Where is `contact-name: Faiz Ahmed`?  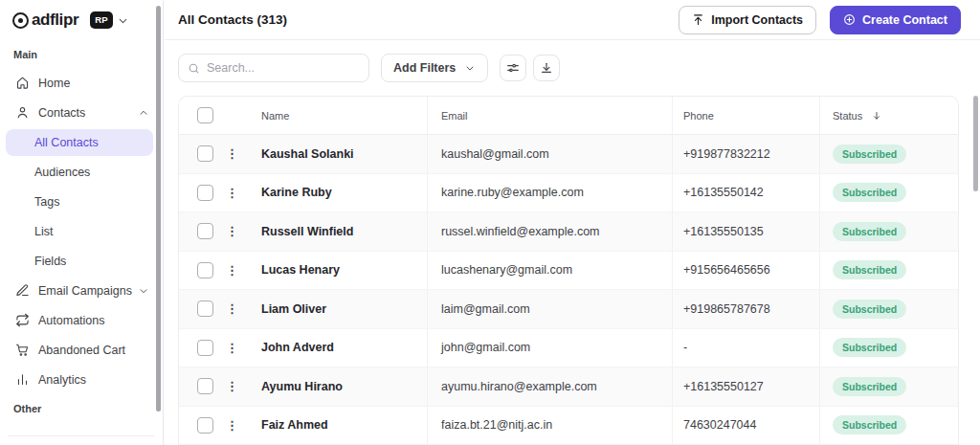 contact-name: Faiz Ahmed is located at coordinates (331, 426).